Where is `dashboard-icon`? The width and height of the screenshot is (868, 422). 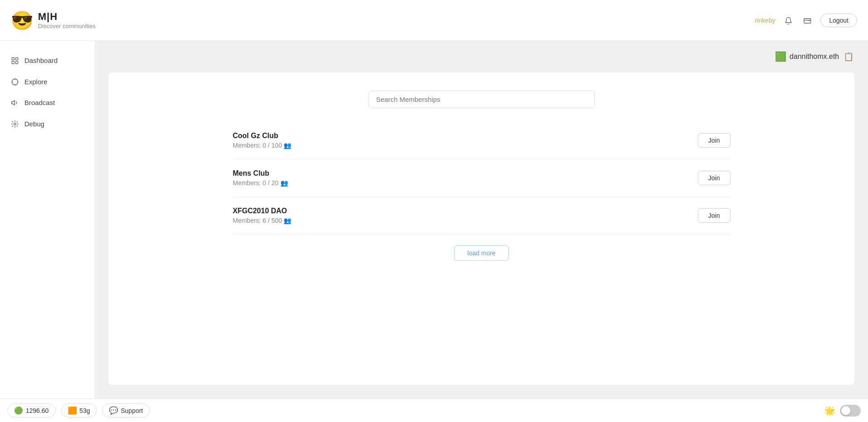
dashboard-icon is located at coordinates (15, 61).